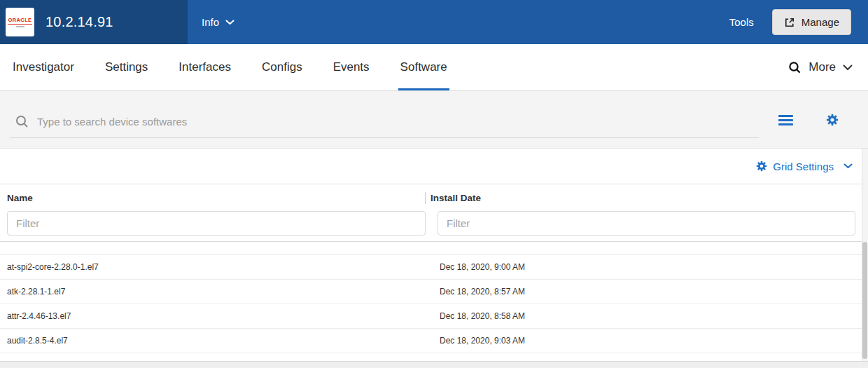  What do you see at coordinates (126, 67) in the screenshot?
I see `tab-settings: Settings` at bounding box center [126, 67].